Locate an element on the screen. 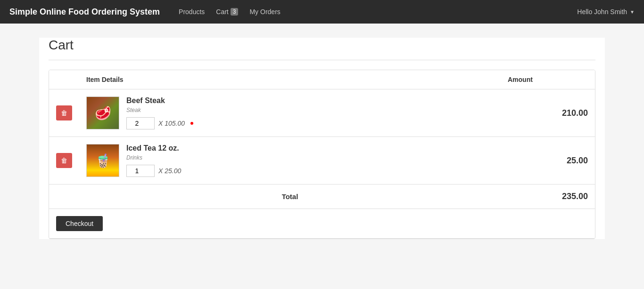 Image resolution: width=644 pixels, height=289 pixels. delete-button-1: 🗑 is located at coordinates (64, 113).